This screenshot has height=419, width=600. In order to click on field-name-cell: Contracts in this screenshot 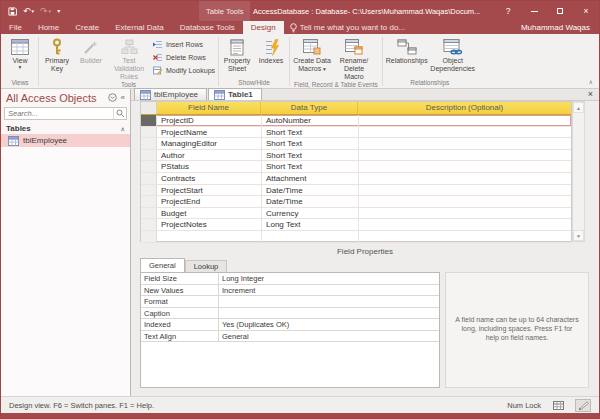, I will do `click(209, 178)`.